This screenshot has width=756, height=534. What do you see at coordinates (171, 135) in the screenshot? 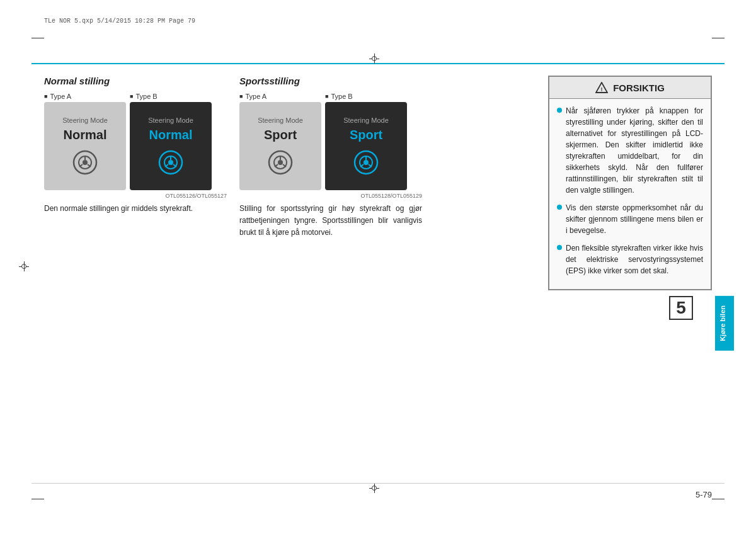
I see `normal-panel-b-value: Normal` at bounding box center [171, 135].